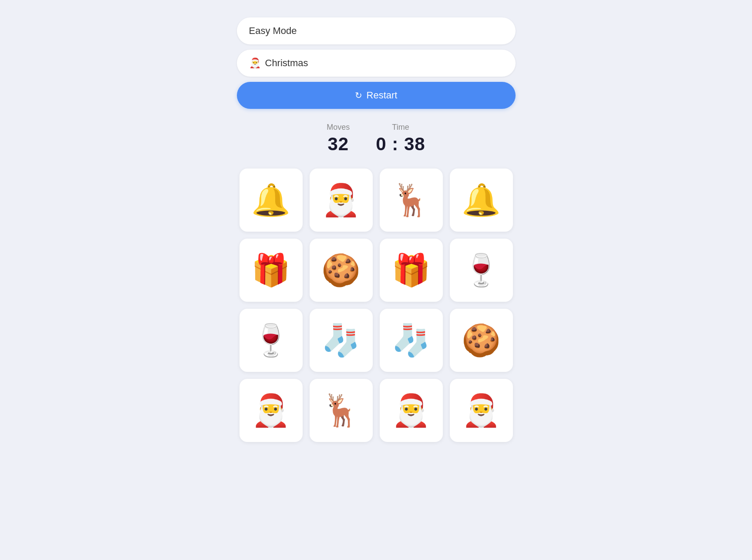 The image size is (752, 560). I want to click on restart-label: Restart, so click(382, 95).